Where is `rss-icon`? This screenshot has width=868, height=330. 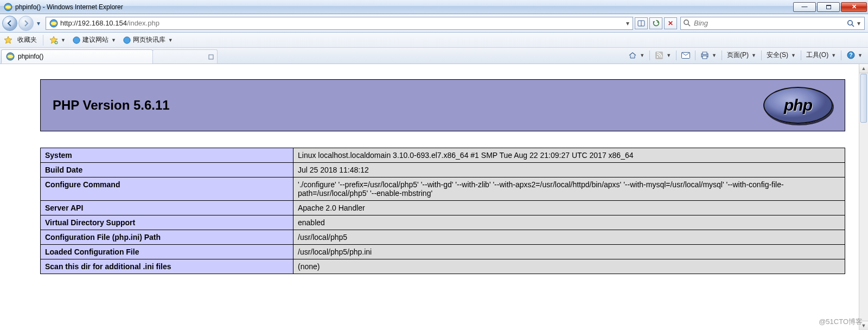
rss-icon is located at coordinates (659, 55).